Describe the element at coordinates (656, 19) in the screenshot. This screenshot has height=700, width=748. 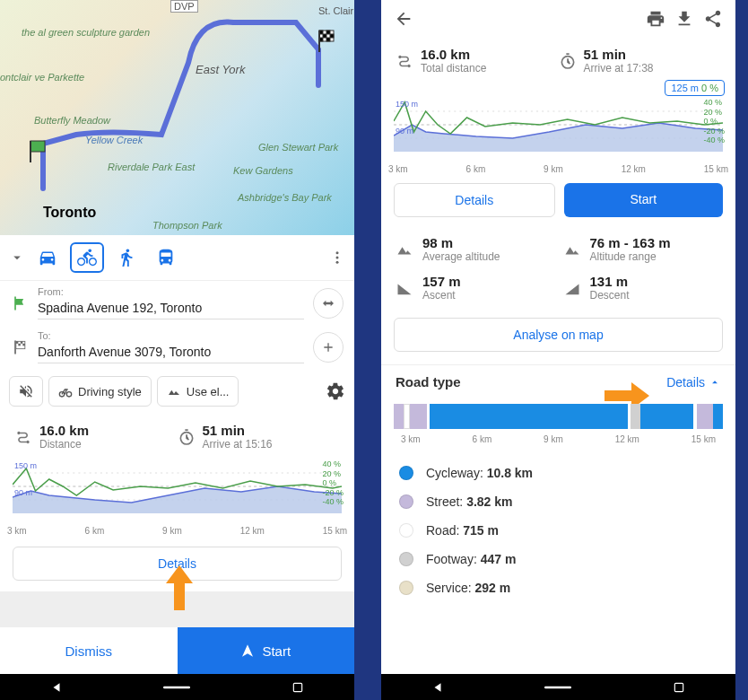
I see `print-button` at that location.